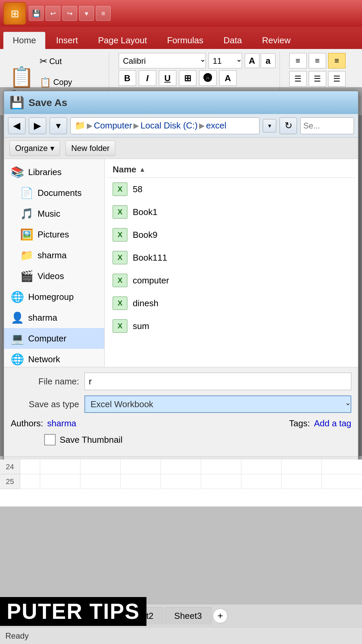 The height and width of the screenshot is (644, 362). What do you see at coordinates (276, 40) in the screenshot?
I see `tab-review: Review` at bounding box center [276, 40].